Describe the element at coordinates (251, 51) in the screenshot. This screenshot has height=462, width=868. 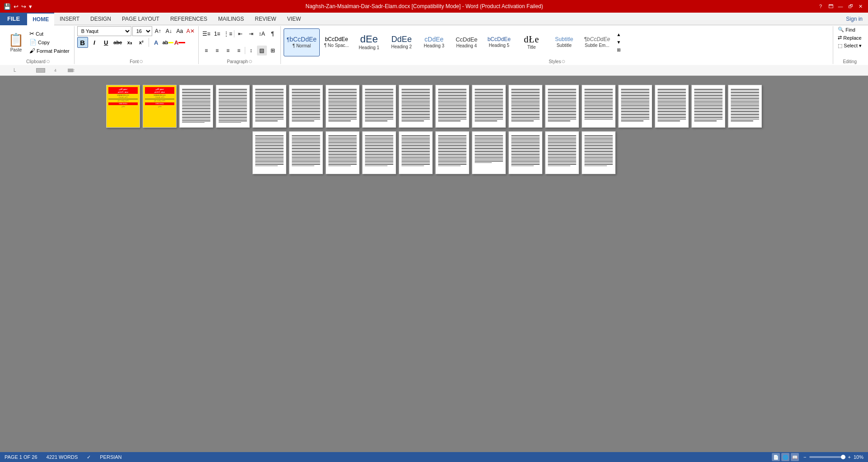
I see `line-spacing-btn: ↕` at that location.